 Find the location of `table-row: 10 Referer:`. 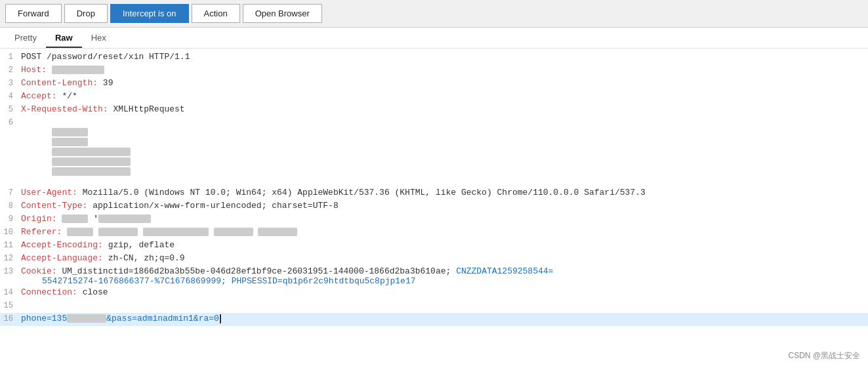

table-row: 10 Referer: is located at coordinates (434, 233).